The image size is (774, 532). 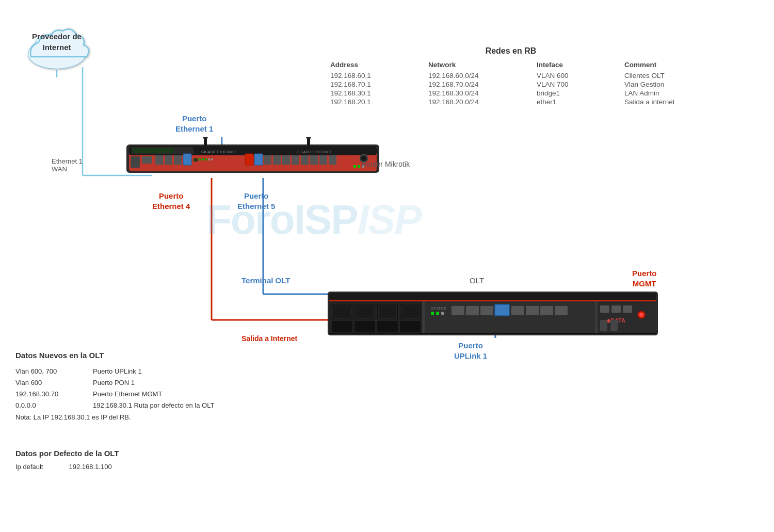 I want to click on table-row: 192.168.30.0/24, so click(x=480, y=93).